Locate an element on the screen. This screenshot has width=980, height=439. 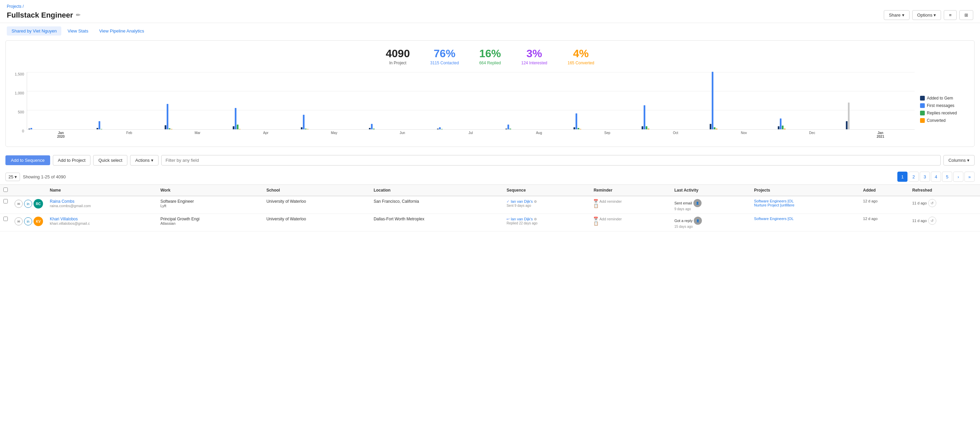
row-reminder: 📅 Add reminder 📋 is located at coordinates (630, 223).